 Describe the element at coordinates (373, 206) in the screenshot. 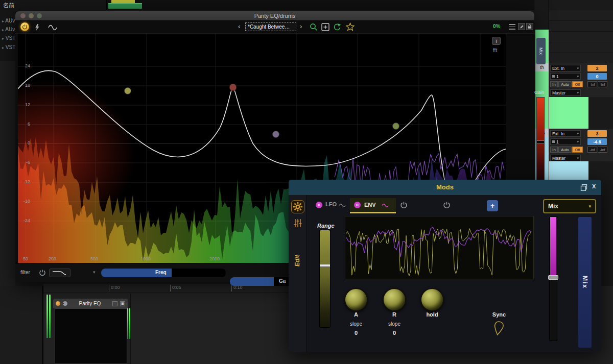

I see `tab-env: 0 ENV` at that location.